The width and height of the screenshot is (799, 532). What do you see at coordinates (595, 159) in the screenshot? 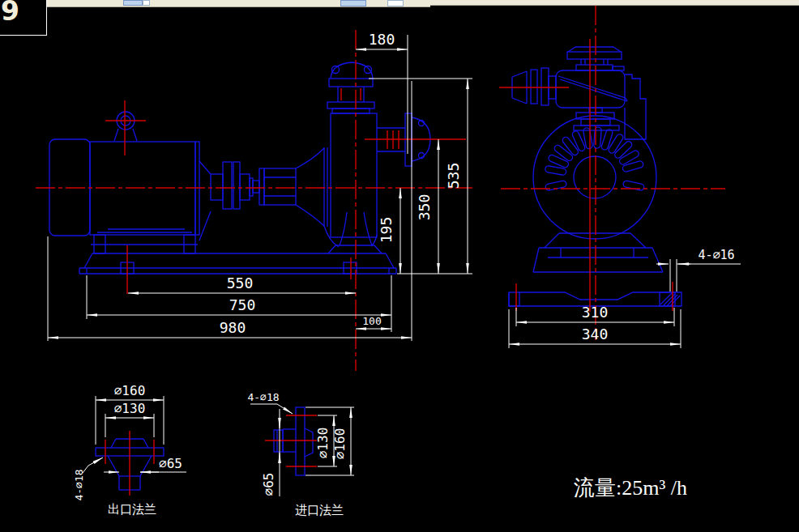
I see `vent-slots` at bounding box center [595, 159].